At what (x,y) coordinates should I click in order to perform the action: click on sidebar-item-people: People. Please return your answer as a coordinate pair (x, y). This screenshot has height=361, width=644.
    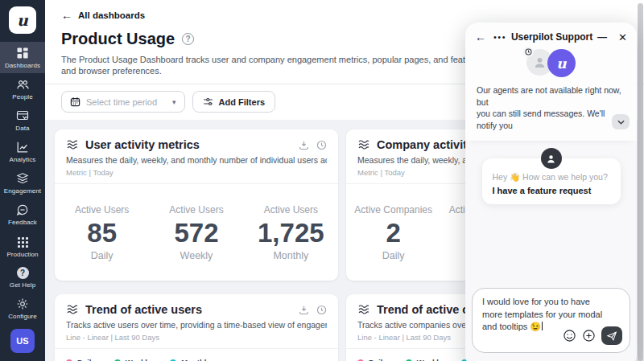
    Looking at the image, I should click on (23, 88).